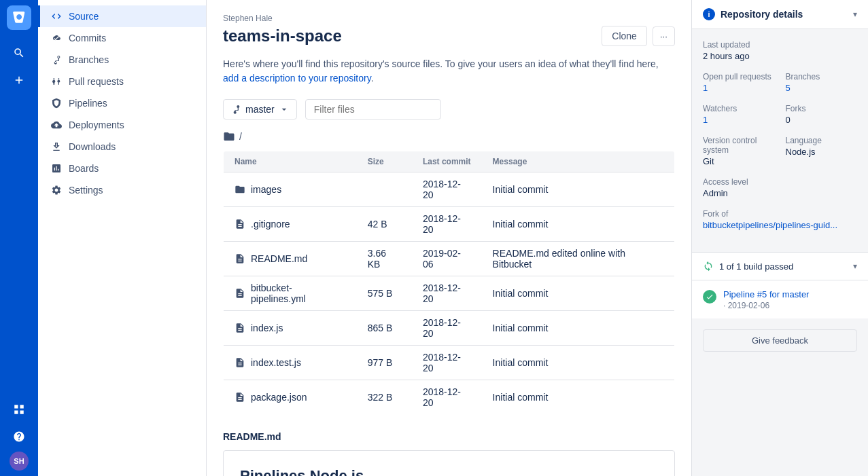  Describe the element at coordinates (822, 151) in the screenshot. I see `language-col: Language Node.js` at that location.